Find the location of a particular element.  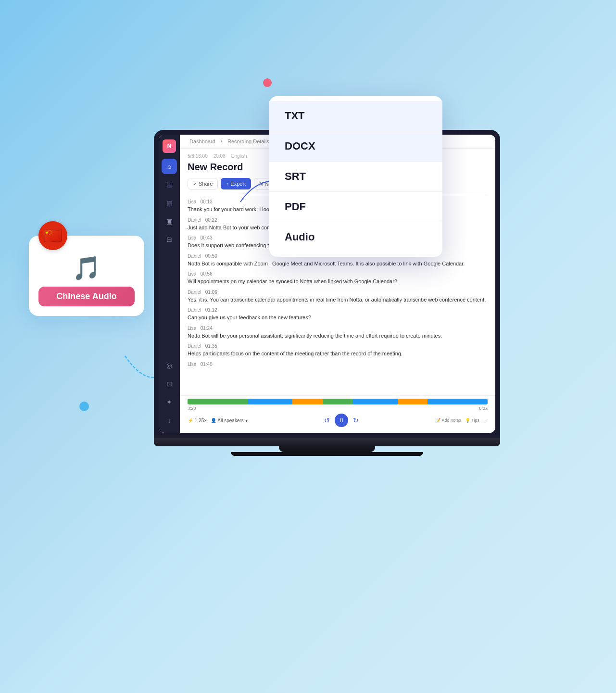

audio-card-label: Chinese Audio is located at coordinates (87, 296).